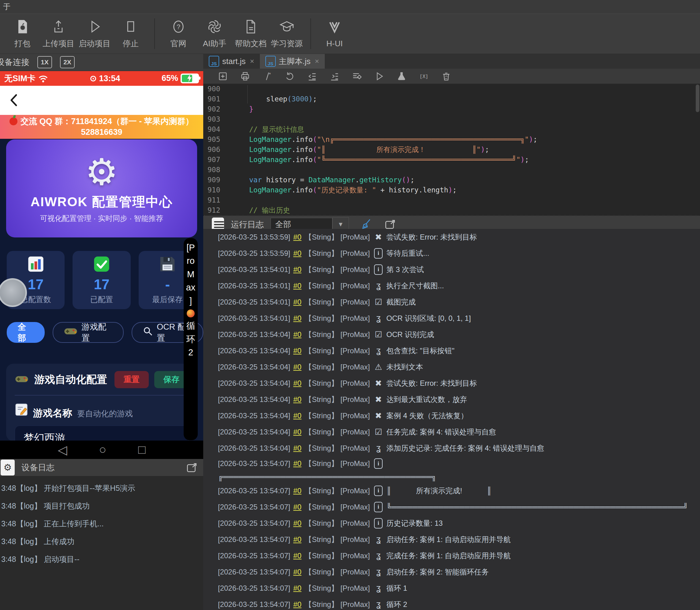  Describe the element at coordinates (401, 76) in the screenshot. I see `test-flask-icon` at that location.